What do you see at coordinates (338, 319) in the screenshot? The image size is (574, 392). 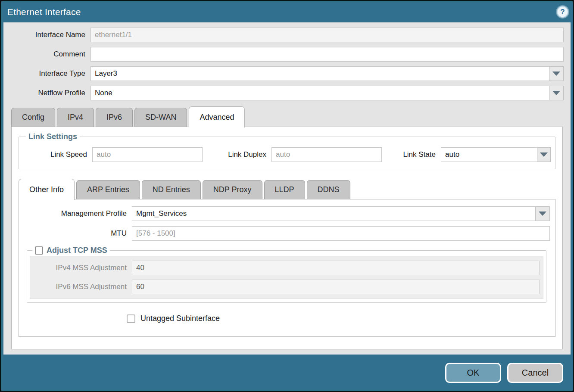 I see `untagged-subinterface-row: Untagged Subinterface` at bounding box center [338, 319].